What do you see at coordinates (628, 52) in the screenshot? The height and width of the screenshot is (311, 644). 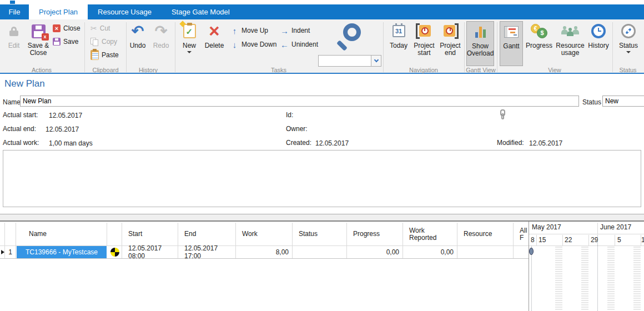 I see `status-dropdown-arrow-icon` at bounding box center [628, 52].